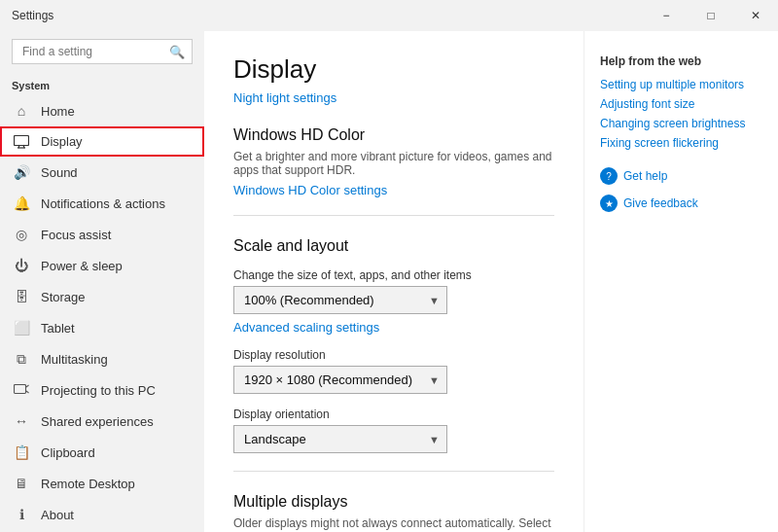  What do you see at coordinates (58, 329) in the screenshot?
I see `sidebar-item-label: Tablet` at bounding box center [58, 329].